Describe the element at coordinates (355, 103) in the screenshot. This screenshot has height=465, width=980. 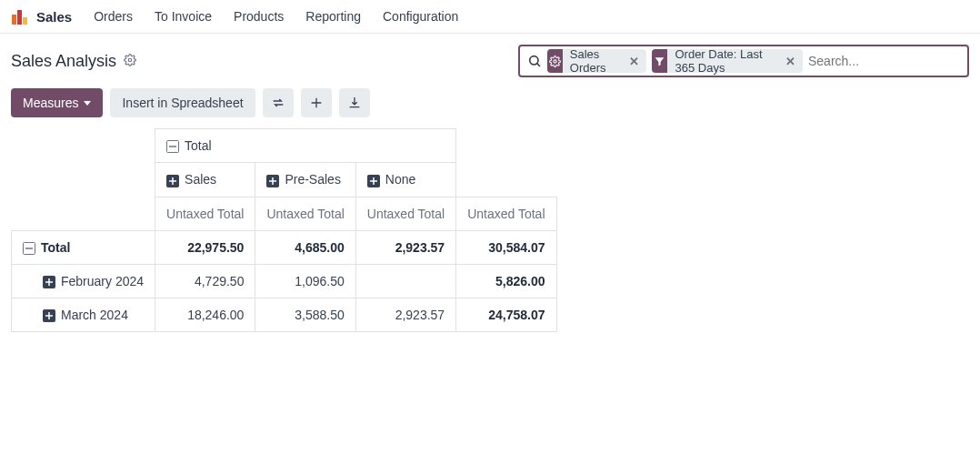
I see `download-icon` at that location.